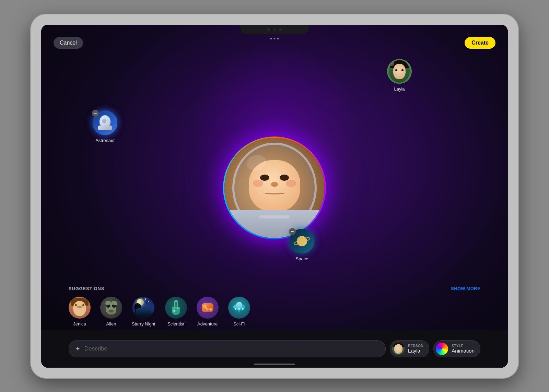 The width and height of the screenshot is (549, 392). Describe the element at coordinates (302, 241) in the screenshot. I see `space-icon: −` at that location.